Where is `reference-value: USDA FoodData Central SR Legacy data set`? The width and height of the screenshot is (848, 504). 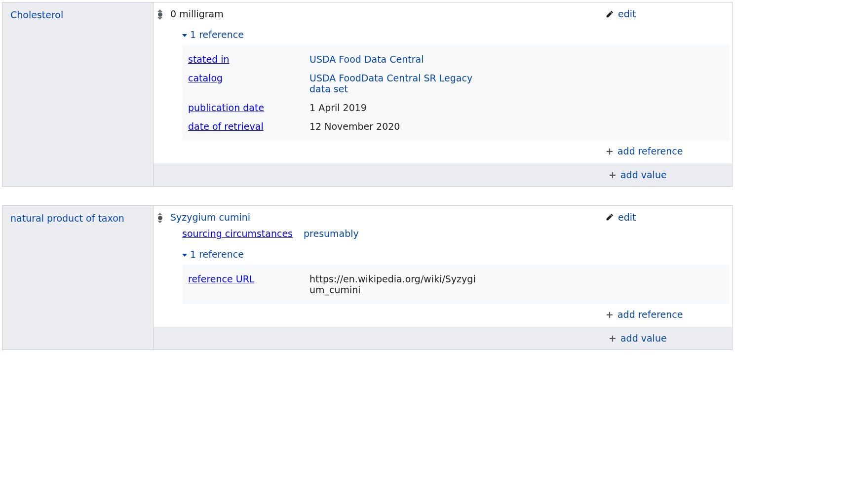 reference-value: USDA FoodData Central SR Legacy data set is located at coordinates (391, 83).